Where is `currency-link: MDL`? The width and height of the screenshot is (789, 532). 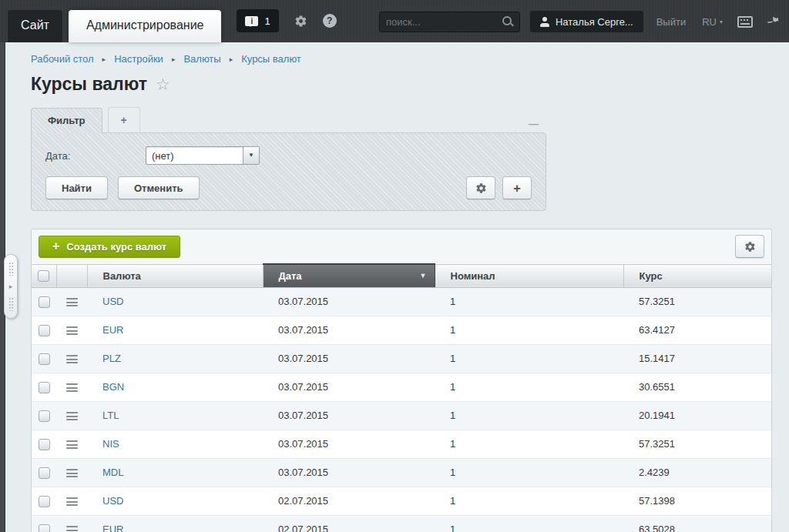
currency-link: MDL is located at coordinates (112, 473).